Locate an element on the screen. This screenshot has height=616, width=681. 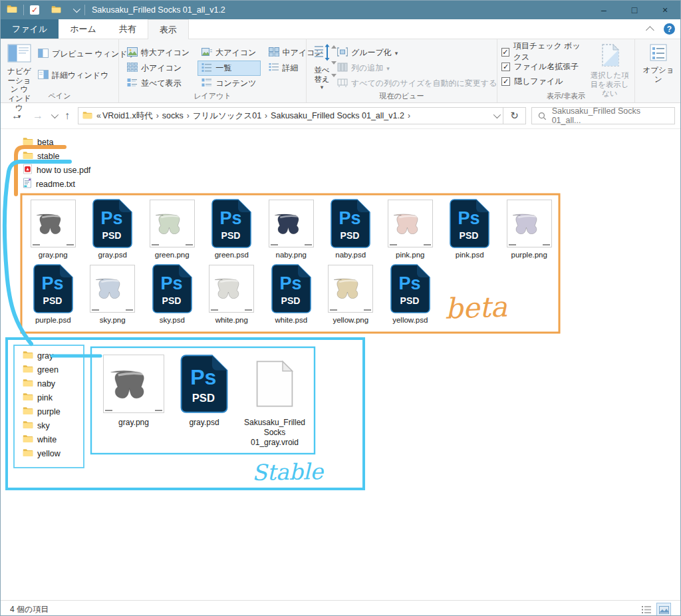
item-check-boxes-checkbox: ✓ 項目チェック ボックス is located at coordinates (544, 52).